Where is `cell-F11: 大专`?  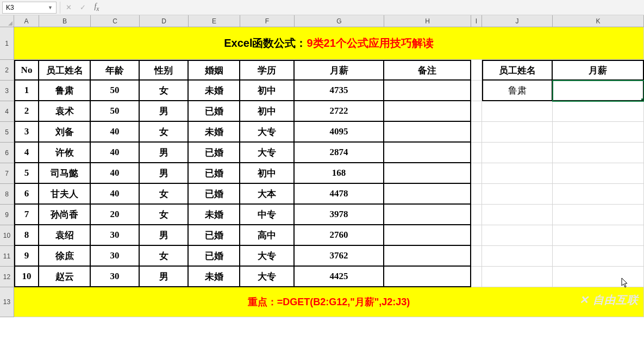
cell-F11: 大专 is located at coordinates (267, 256).